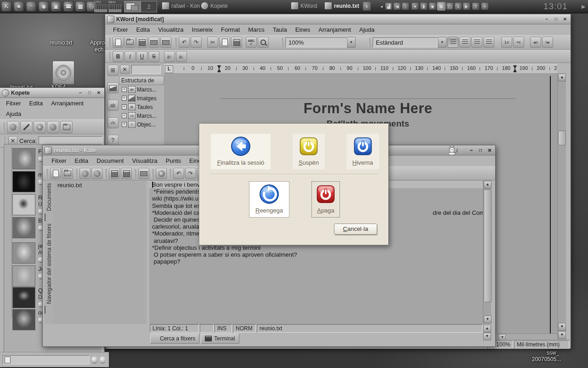 The height and width of the screenshot is (368, 588). Describe the element at coordinates (476, 6) in the screenshot. I see `seven-tray-icon: 7` at that location.